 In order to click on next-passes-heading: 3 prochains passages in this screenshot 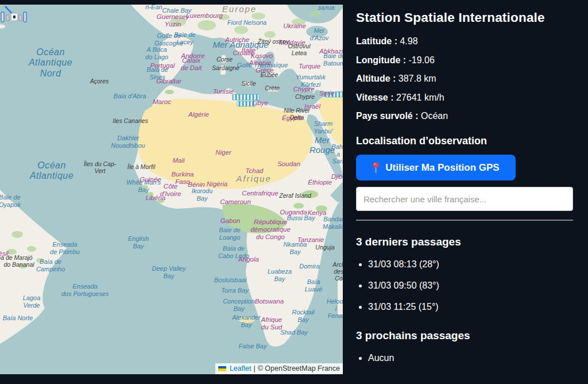, I will do `click(465, 336)`.